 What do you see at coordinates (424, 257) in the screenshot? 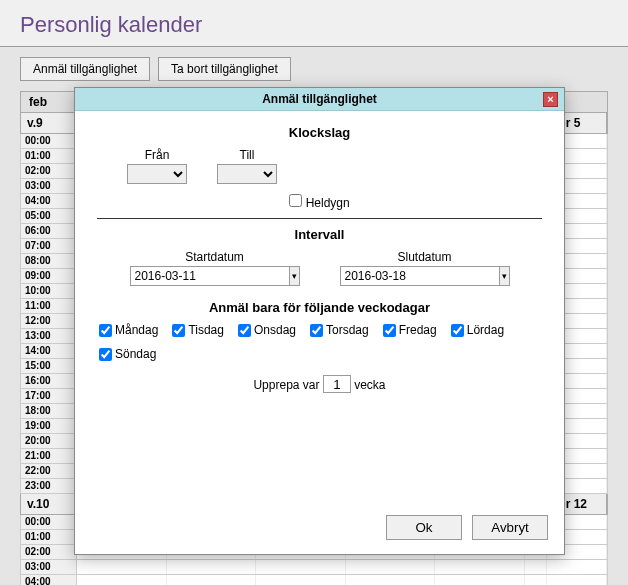
I see `end-date-label: Slutdatum` at bounding box center [424, 257].